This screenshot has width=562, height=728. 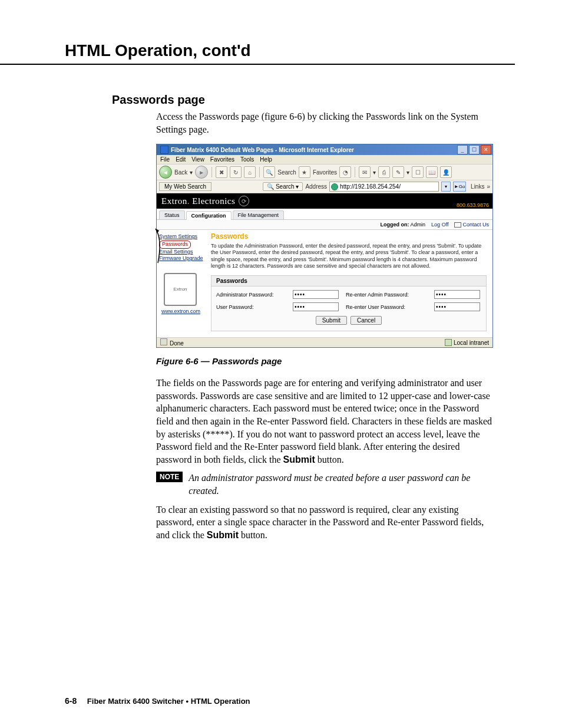 What do you see at coordinates (305, 172) in the screenshot?
I see `favorites-icon: ★` at bounding box center [305, 172].